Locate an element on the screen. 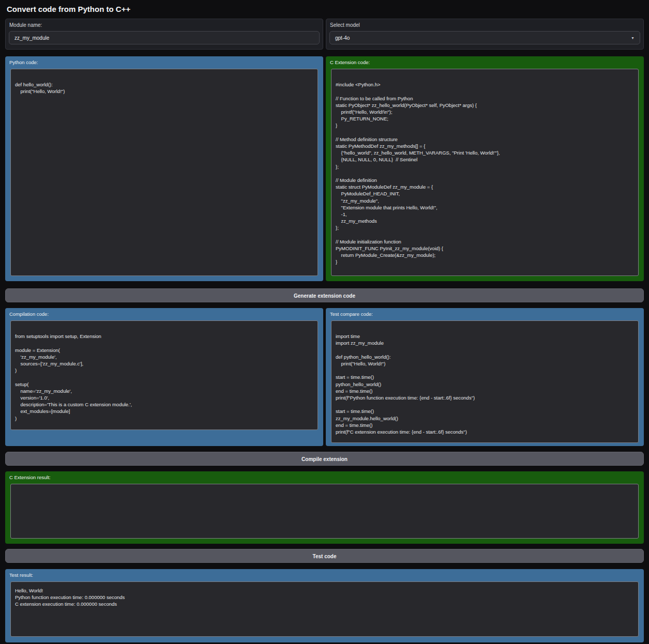 The width and height of the screenshot is (649, 644). test-result-panel: Test result: Hello, World! Python functi… is located at coordinates (325, 606).